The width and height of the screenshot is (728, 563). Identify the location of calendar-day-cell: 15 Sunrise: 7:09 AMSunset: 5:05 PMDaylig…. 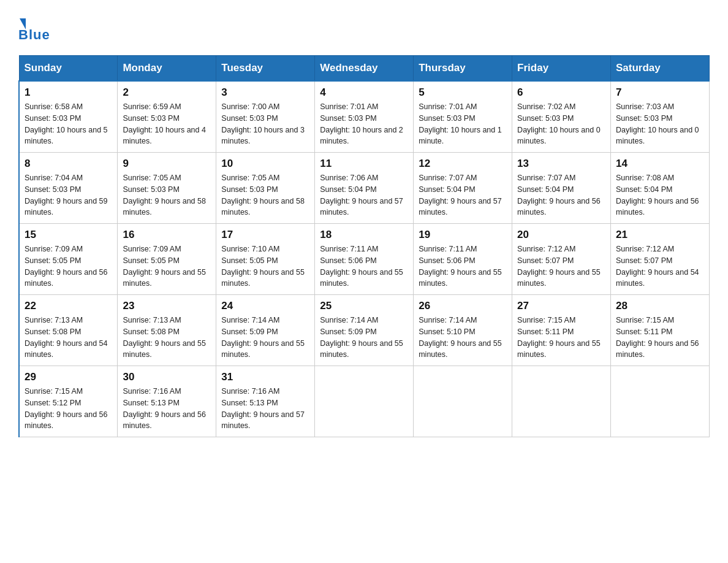
(69, 259).